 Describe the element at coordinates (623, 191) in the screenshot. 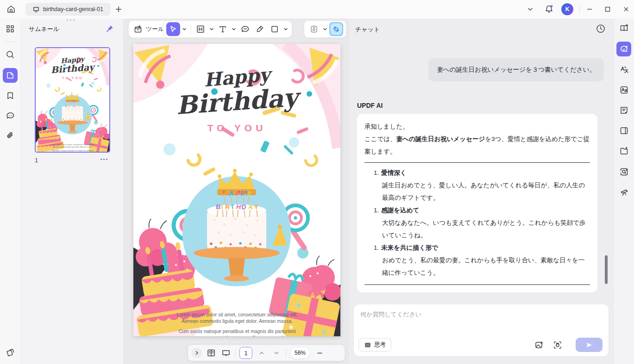

I see `right-icon-rail` at that location.